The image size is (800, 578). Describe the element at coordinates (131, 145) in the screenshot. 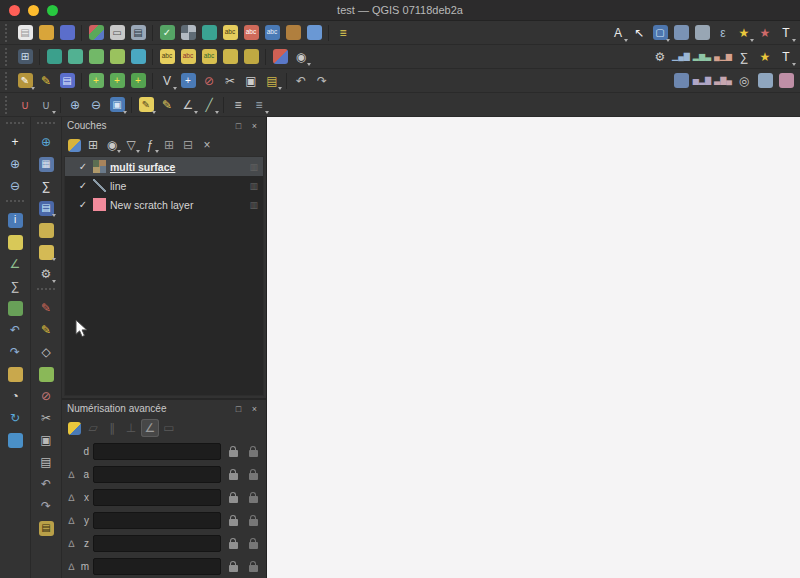

I see `filter-legend-icon: ▽` at that location.